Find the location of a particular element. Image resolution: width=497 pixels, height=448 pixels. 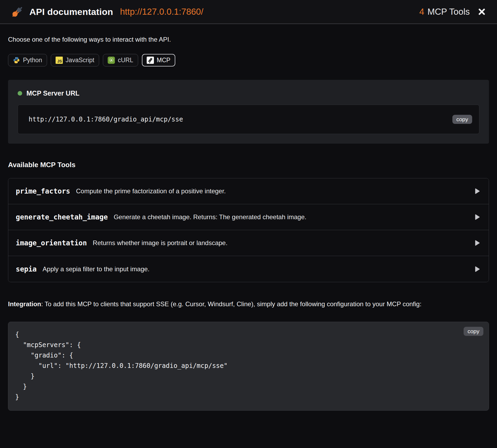

tool-name: generate_cheetah_image is located at coordinates (62, 217).